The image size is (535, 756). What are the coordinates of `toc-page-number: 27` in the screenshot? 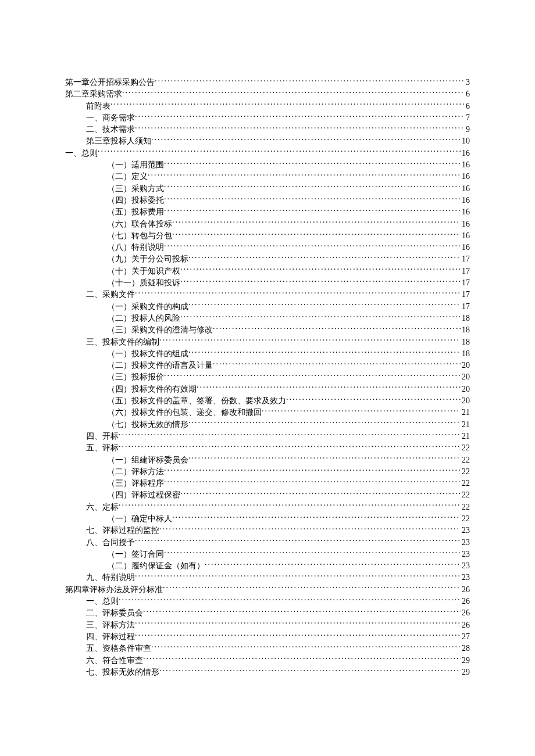 It's located at (465, 637).